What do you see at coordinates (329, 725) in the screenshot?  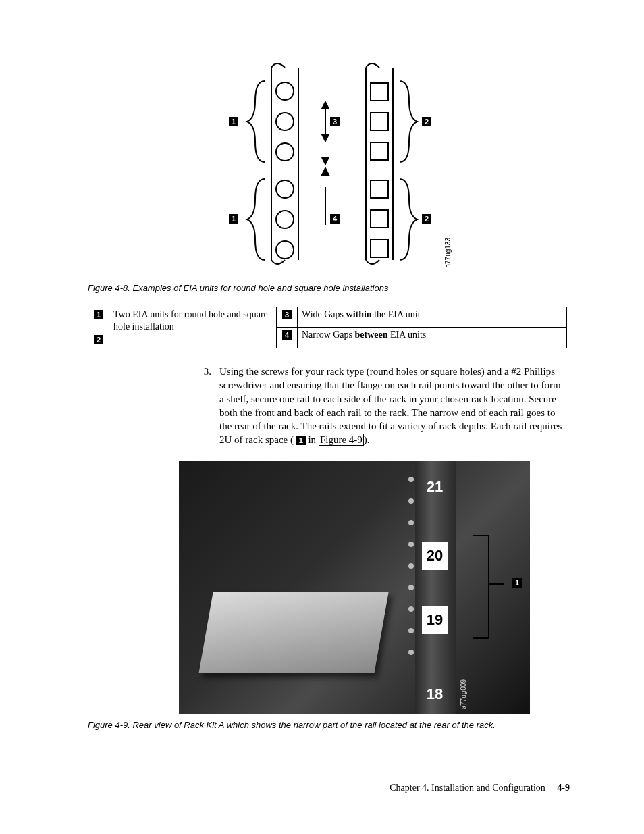 I see `figure-4-9-caption: Figure 4-9. Rear view of Rack Kit A whic…` at bounding box center [329, 725].